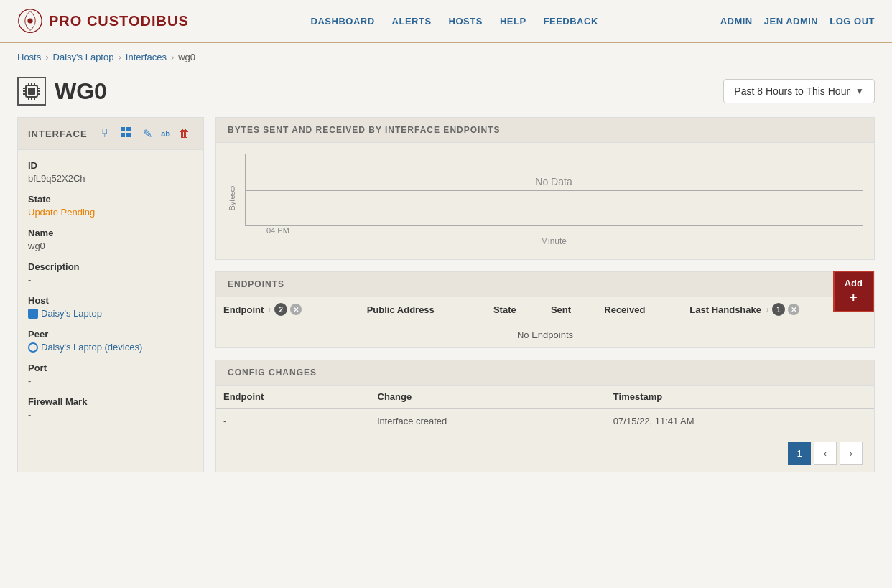  Describe the element at coordinates (147, 57) in the screenshot. I see `breadcrumb-interfaces: Interfaces` at that location.